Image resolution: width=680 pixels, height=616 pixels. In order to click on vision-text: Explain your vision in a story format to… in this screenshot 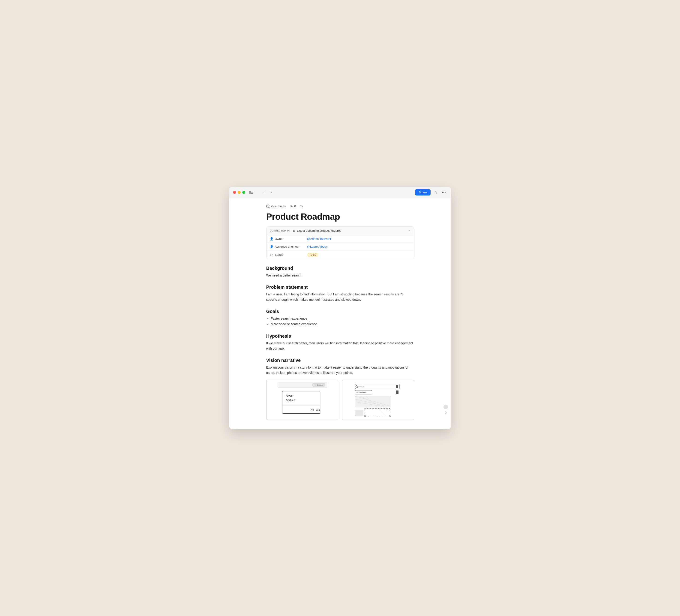, I will do `click(340, 370)`.